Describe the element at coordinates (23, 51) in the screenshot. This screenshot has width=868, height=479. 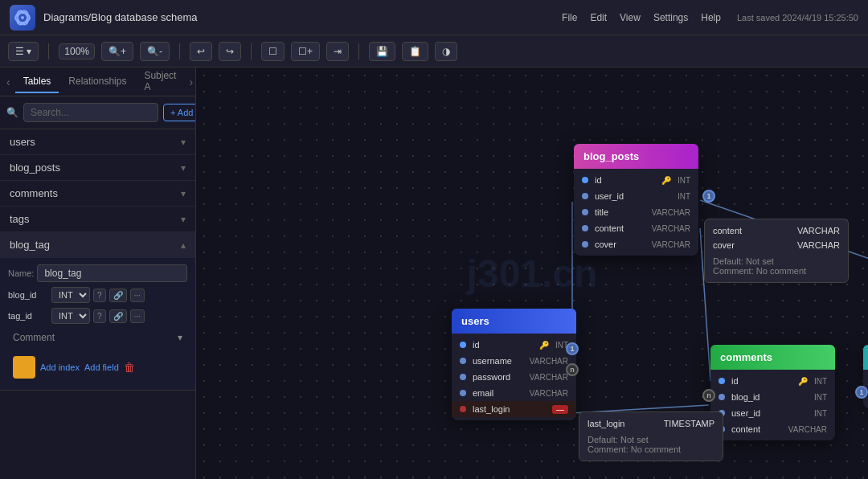
I see `layout-toggle-btn: ☰ ▾` at that location.